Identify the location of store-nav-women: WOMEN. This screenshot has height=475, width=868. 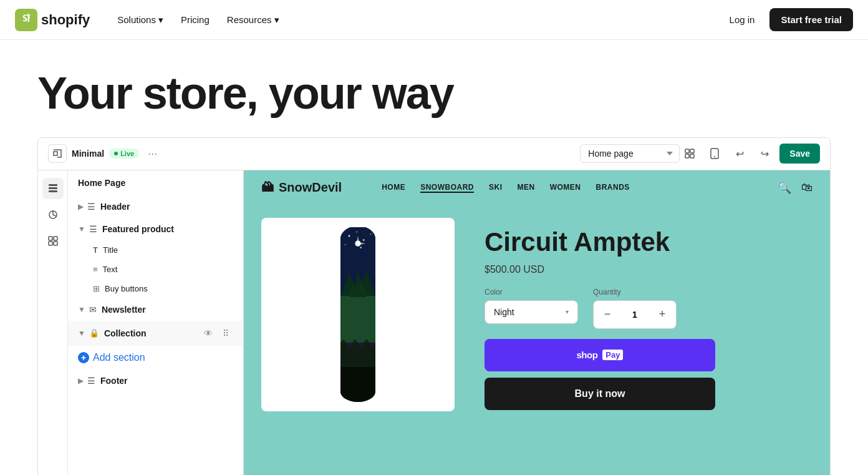
(566, 188).